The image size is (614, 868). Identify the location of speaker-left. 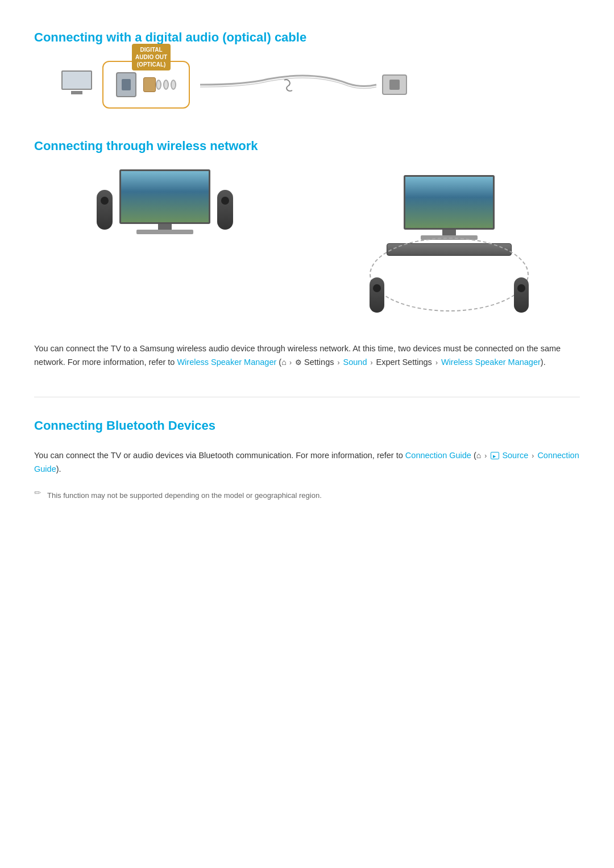
(105, 210).